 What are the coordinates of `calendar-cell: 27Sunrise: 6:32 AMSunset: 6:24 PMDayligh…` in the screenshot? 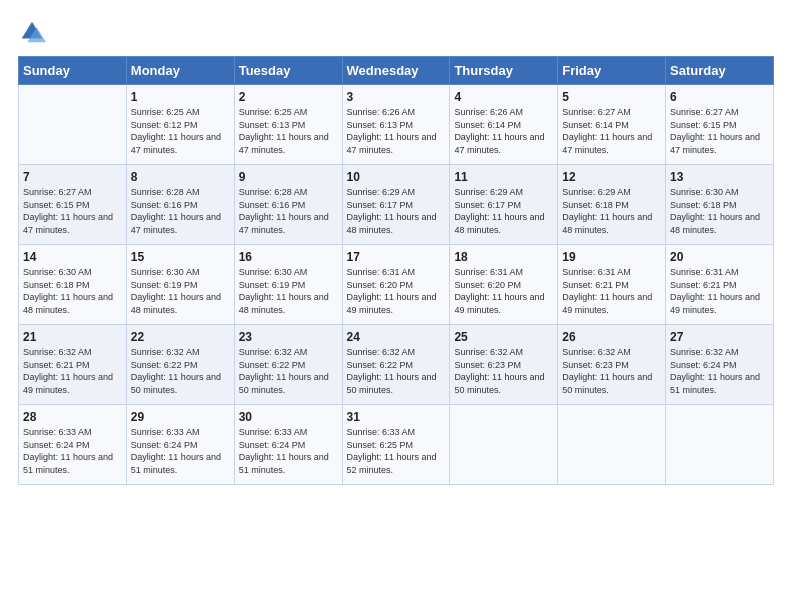 It's located at (720, 365).